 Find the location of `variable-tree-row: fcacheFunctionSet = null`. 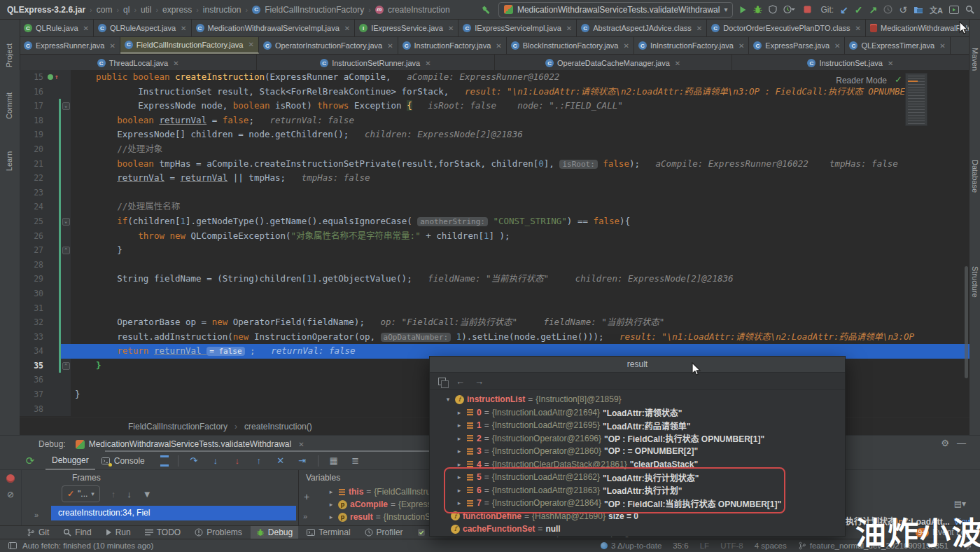

variable-tree-row: fcacheFunctionSet = null is located at coordinates (637, 530).